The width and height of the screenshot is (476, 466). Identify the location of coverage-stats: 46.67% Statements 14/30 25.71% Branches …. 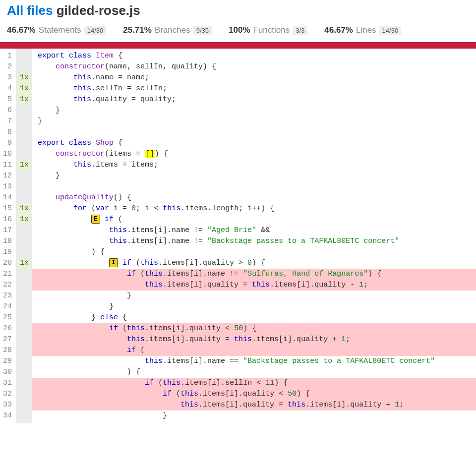
(238, 34).